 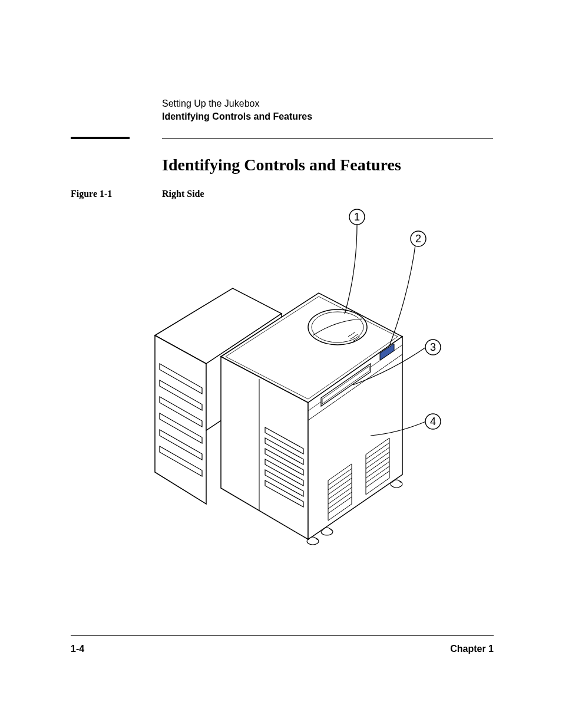 I want to click on footer-rule, so click(x=282, y=635).